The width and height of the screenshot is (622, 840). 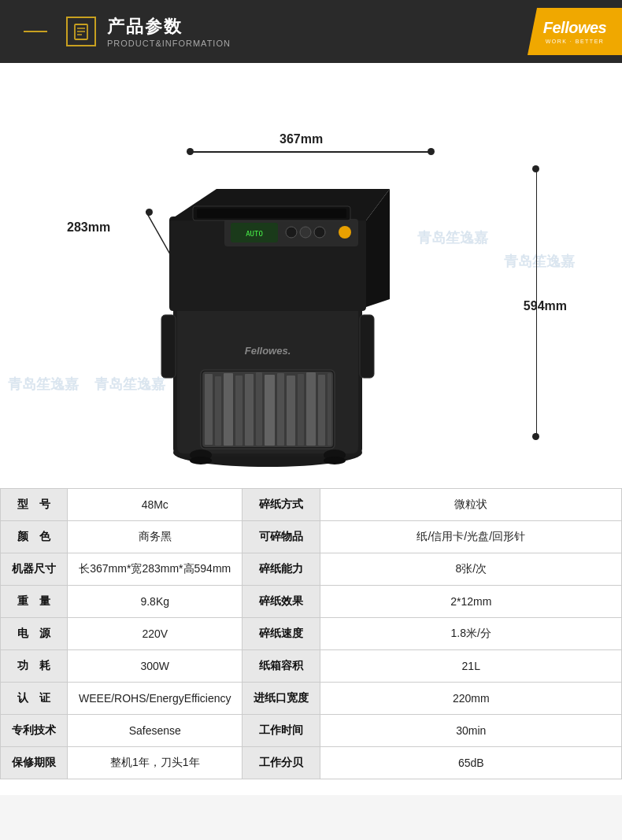 I want to click on spec-value-left-5: 300W, so click(x=155, y=666).